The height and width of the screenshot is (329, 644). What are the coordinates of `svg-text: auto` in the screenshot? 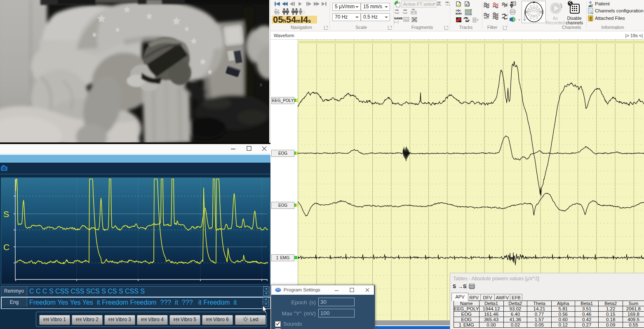 It's located at (458, 13).